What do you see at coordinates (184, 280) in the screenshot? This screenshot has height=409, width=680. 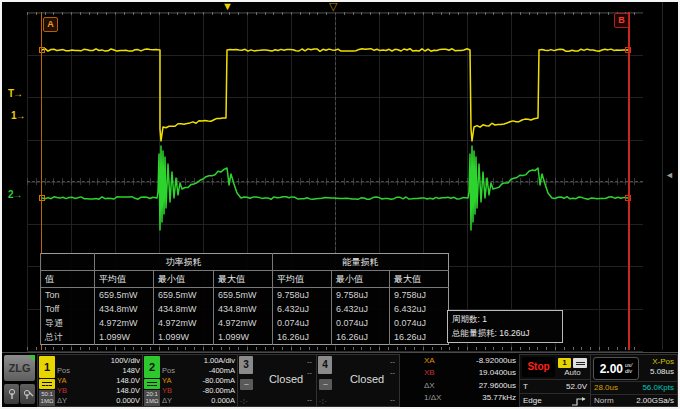 I see `col-header: 最小值` at bounding box center [184, 280].